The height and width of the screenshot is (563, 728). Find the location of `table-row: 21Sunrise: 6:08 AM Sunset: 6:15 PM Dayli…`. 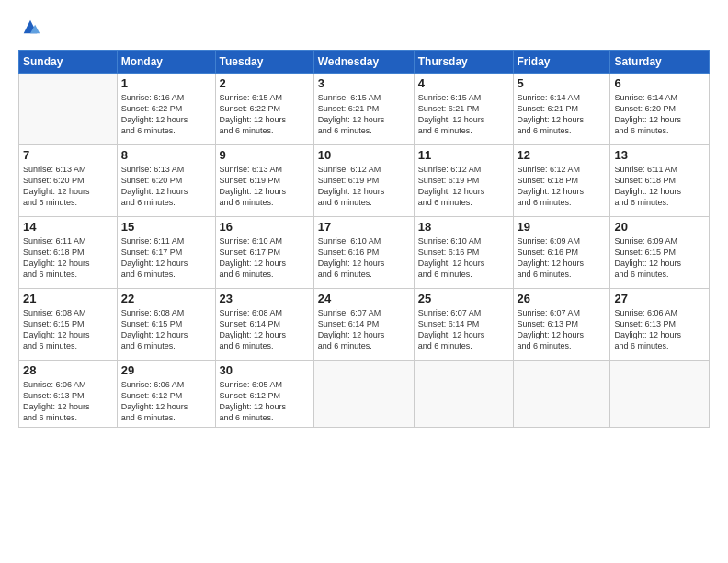

table-row: 21Sunrise: 6:08 AM Sunset: 6:15 PM Dayli… is located at coordinates (68, 325).